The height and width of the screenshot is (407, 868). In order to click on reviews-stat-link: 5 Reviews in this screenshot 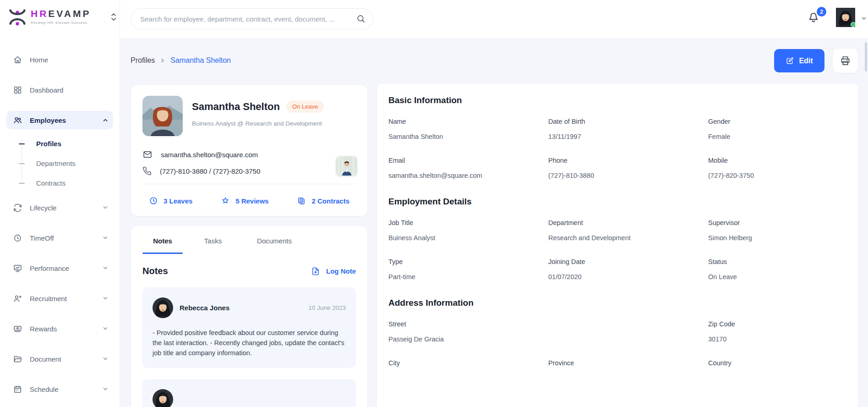, I will do `click(245, 201)`.